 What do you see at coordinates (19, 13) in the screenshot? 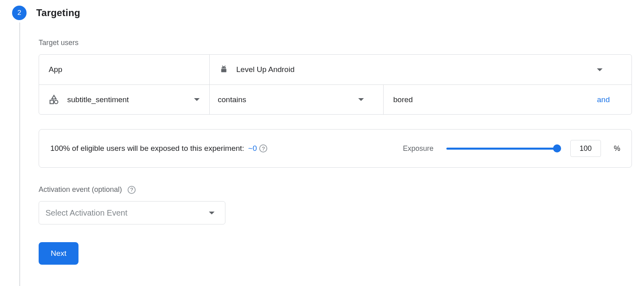
I see `step-number-badge: 2` at bounding box center [19, 13].